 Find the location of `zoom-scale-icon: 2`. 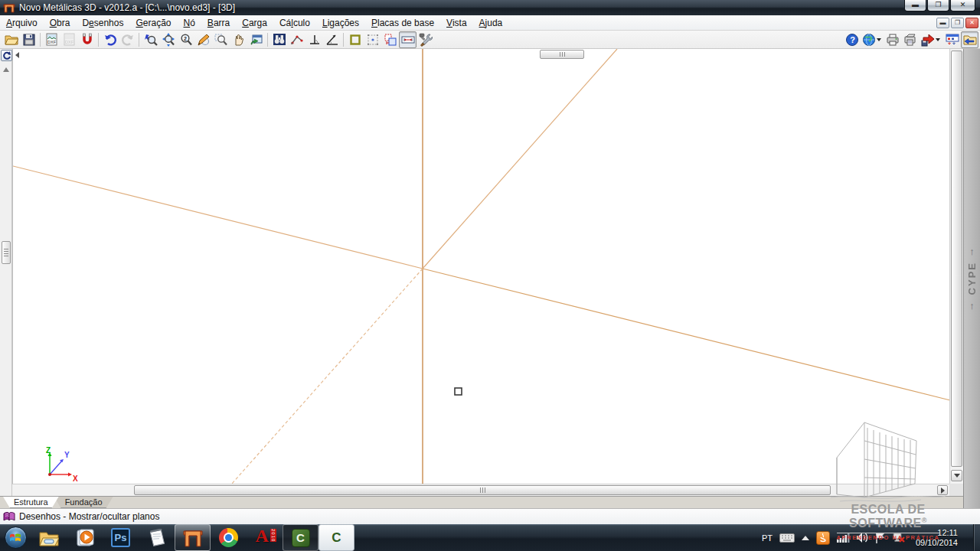

zoom-scale-icon: 2 is located at coordinates (185, 40).